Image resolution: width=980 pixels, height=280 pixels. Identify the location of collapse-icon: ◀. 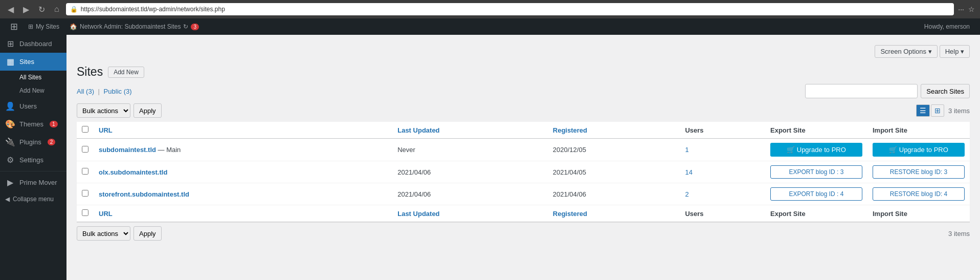
(7, 199).